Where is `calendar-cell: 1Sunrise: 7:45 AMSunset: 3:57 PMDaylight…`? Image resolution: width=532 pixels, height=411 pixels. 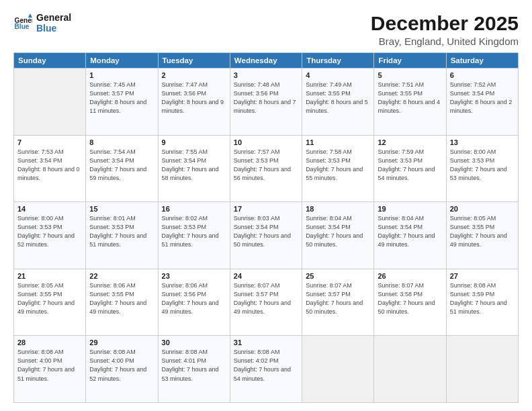
calendar-cell: 1Sunrise: 7:45 AMSunset: 3:57 PMDaylight… is located at coordinates (122, 102).